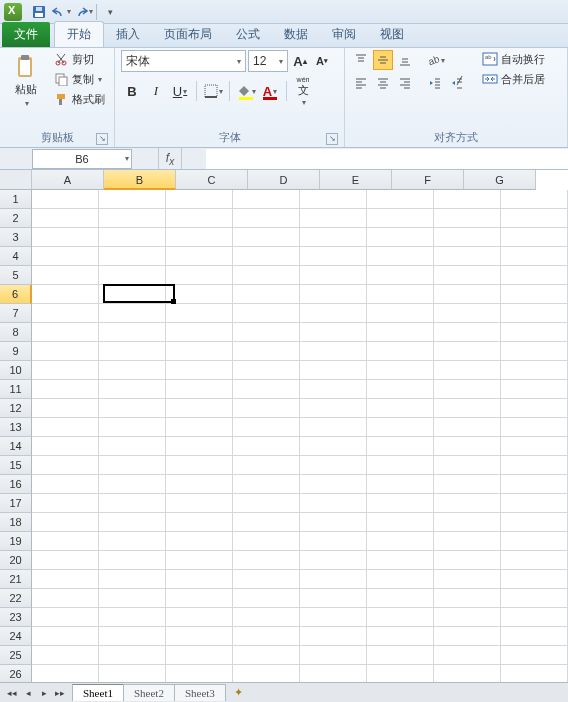  Describe the element at coordinates (514, 79) in the screenshot. I see `merge-center-button: 合并后居` at that location.